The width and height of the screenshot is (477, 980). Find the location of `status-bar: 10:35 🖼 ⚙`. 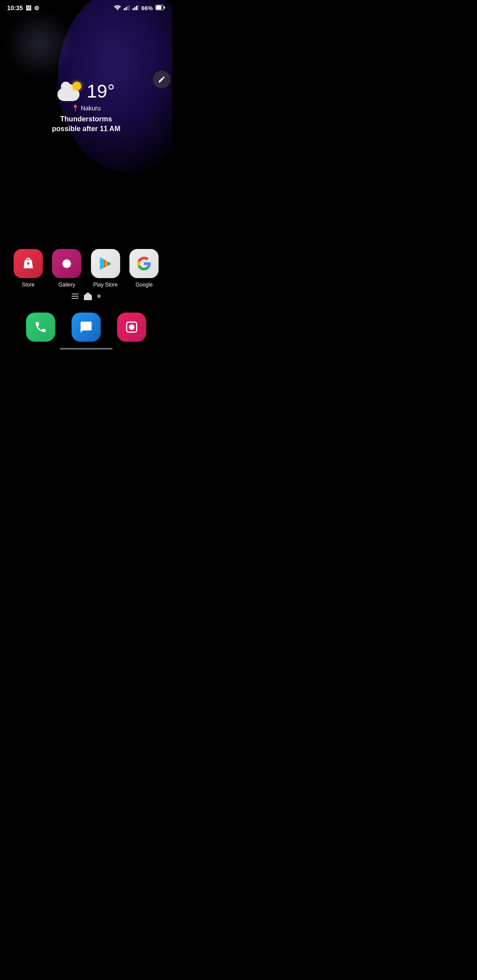

status-bar: 10:35 🖼 ⚙ is located at coordinates (86, 8).